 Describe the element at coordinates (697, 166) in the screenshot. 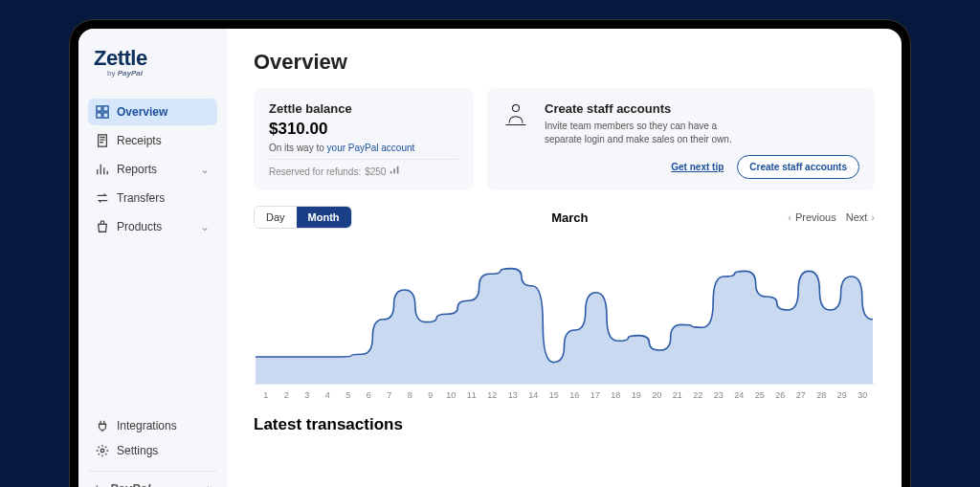

I see `next-tip-link: Get next tip` at that location.